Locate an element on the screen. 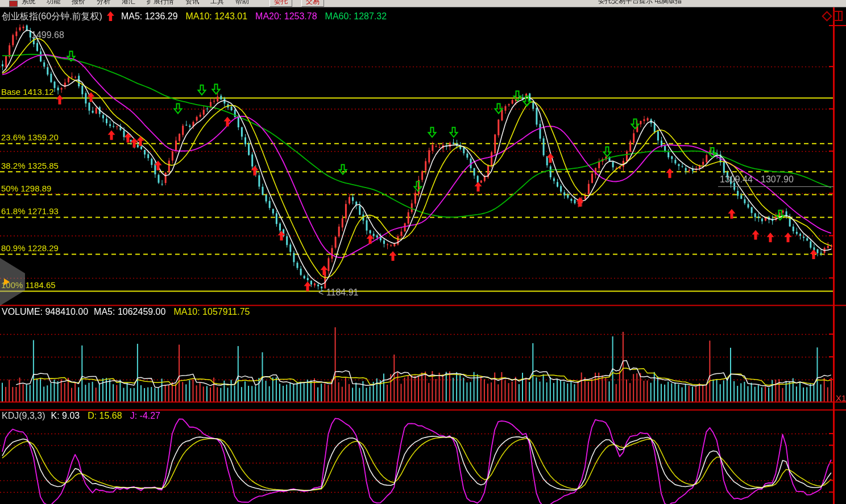 This screenshot has width=846, height=504. zoom-scale-label: X1 is located at coordinates (841, 398).